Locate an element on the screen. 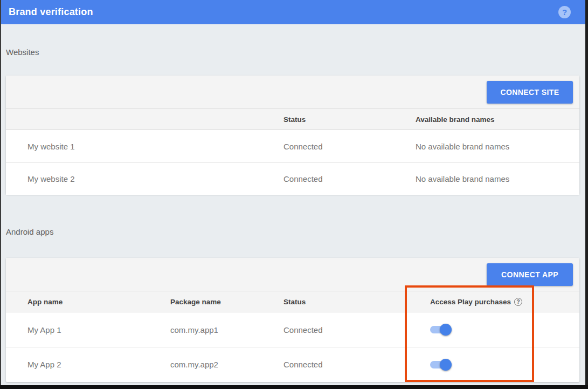 This screenshot has height=389, width=588. website-name: My website 1 is located at coordinates (155, 147).